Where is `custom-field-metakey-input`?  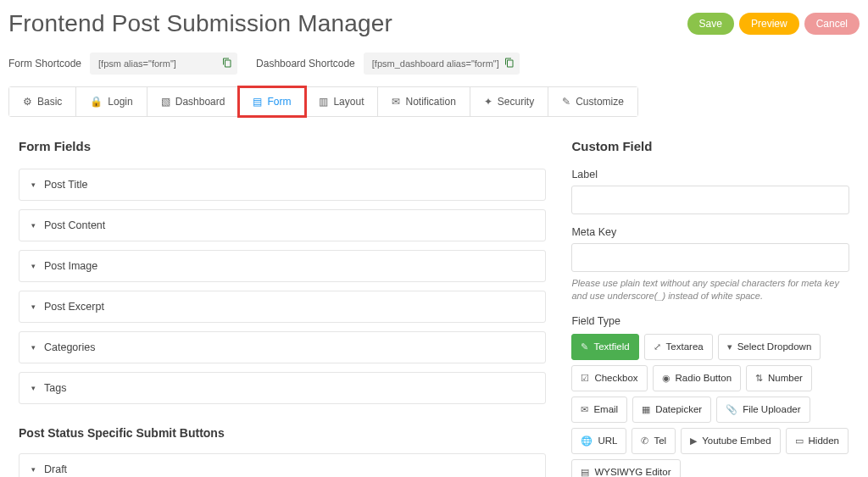
custom-field-metakey-input is located at coordinates (710, 258).